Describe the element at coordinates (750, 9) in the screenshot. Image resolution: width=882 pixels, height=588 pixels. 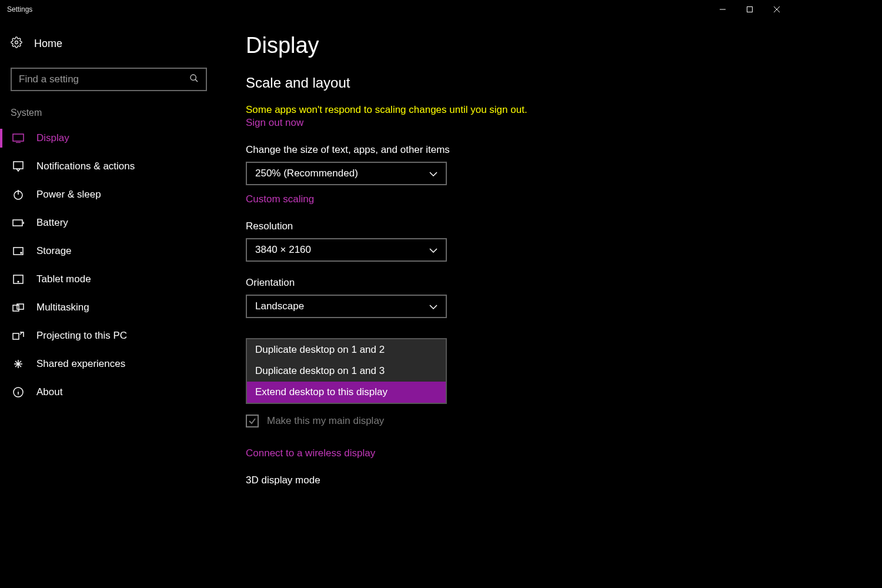
I see `maximize-button` at that location.